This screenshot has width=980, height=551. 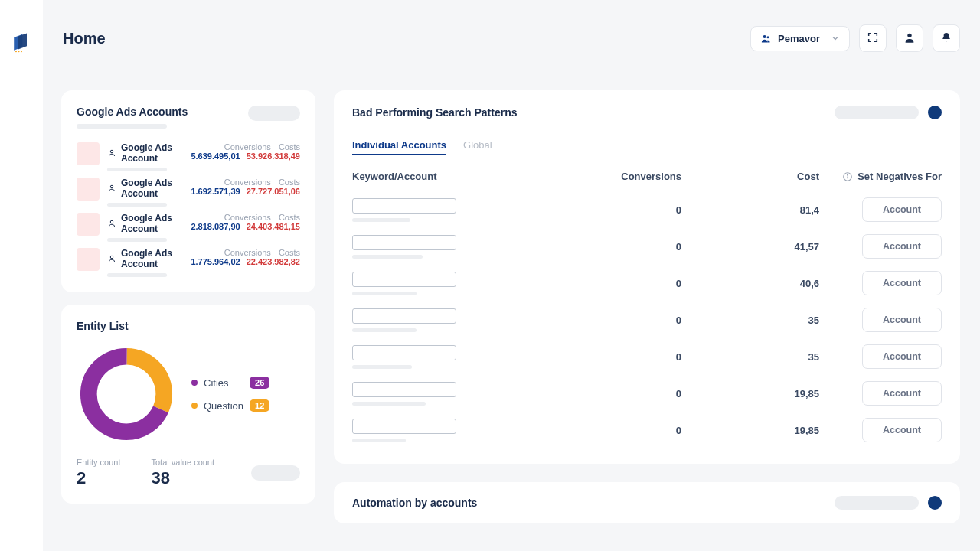 What do you see at coordinates (273, 191) in the screenshot?
I see `costs-value: 27.727.051,06` at bounding box center [273, 191].